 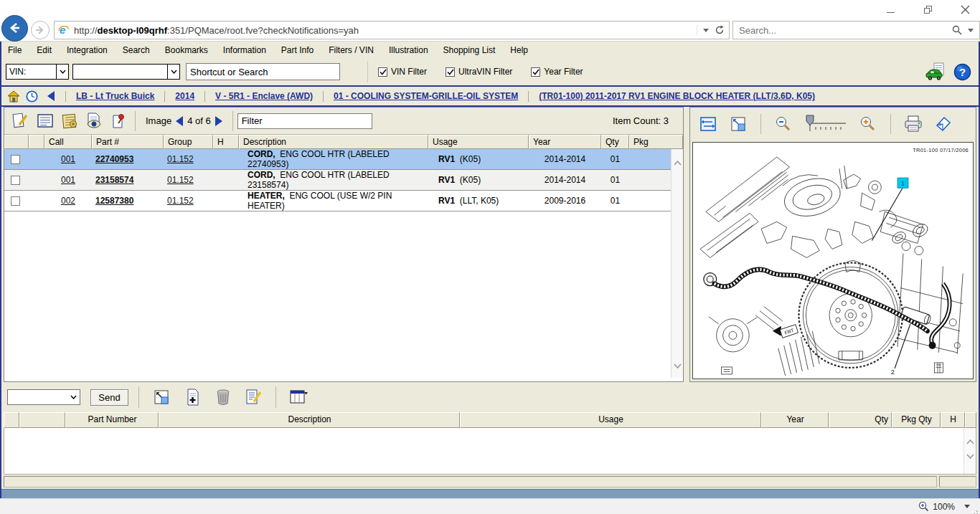 I want to click on minimize-button, so click(x=890, y=10).